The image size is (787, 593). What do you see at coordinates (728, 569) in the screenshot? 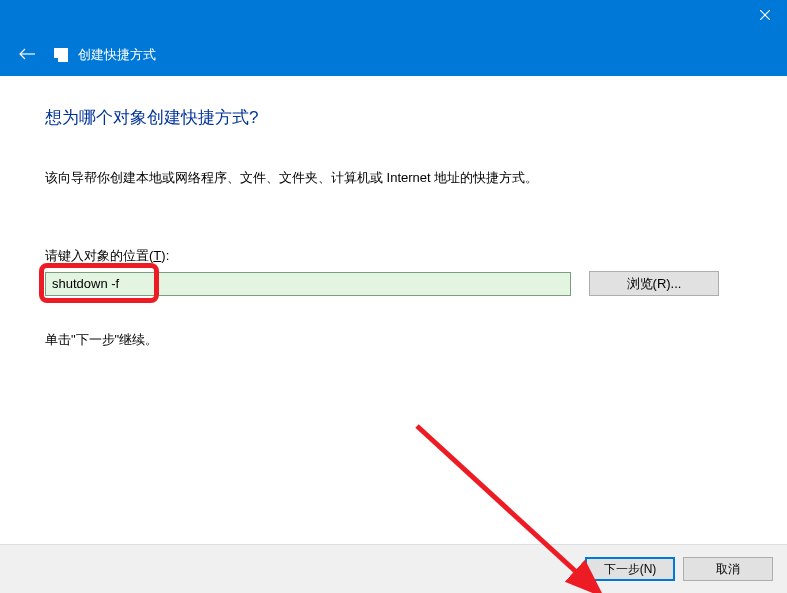
I see `cancel-button: 取消` at bounding box center [728, 569].